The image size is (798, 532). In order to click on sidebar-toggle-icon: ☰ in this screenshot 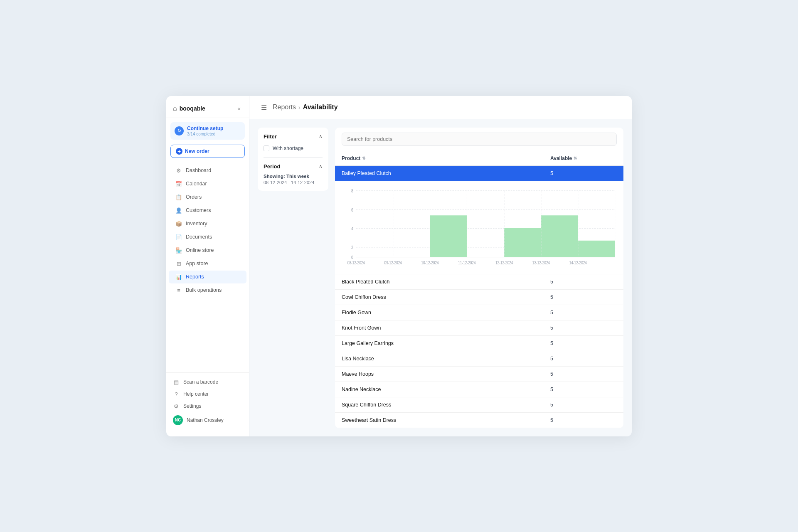, I will do `click(264, 107)`.